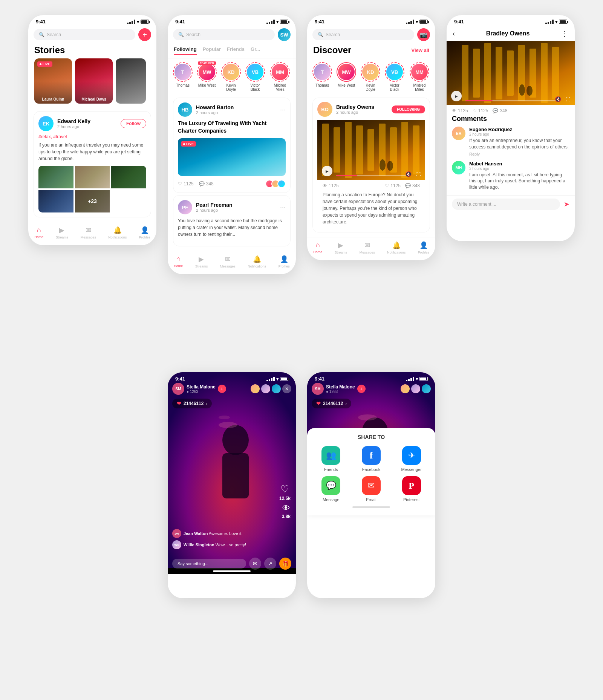 The width and height of the screenshot is (603, 700). Describe the element at coordinates (396, 248) in the screenshot. I see `nav-notifications-3: 🔔 Notifications` at that location.